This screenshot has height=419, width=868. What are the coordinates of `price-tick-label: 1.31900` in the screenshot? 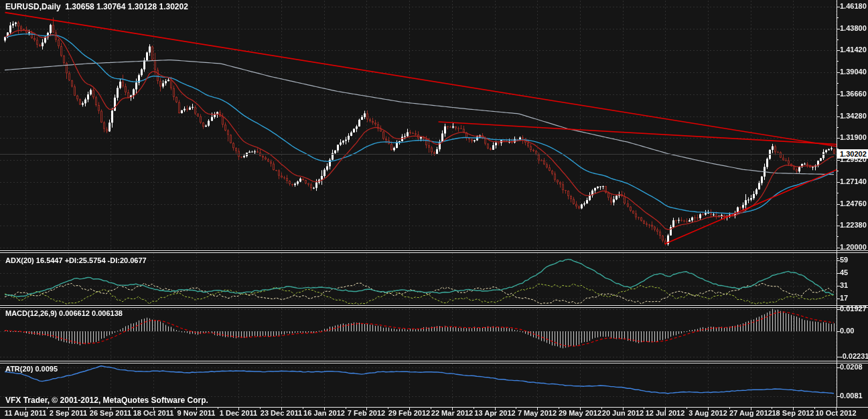 It's located at (853, 138).